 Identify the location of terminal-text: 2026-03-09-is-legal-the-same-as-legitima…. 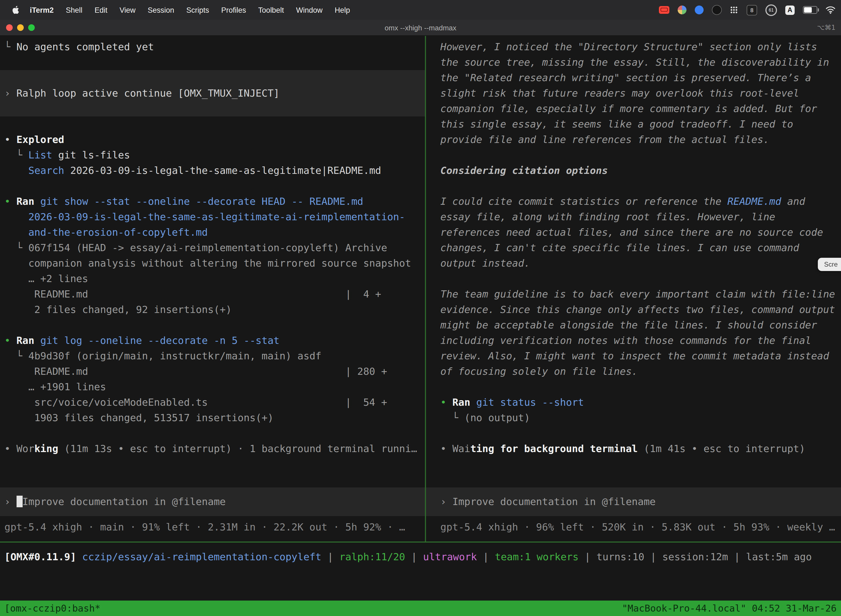
(205, 217).